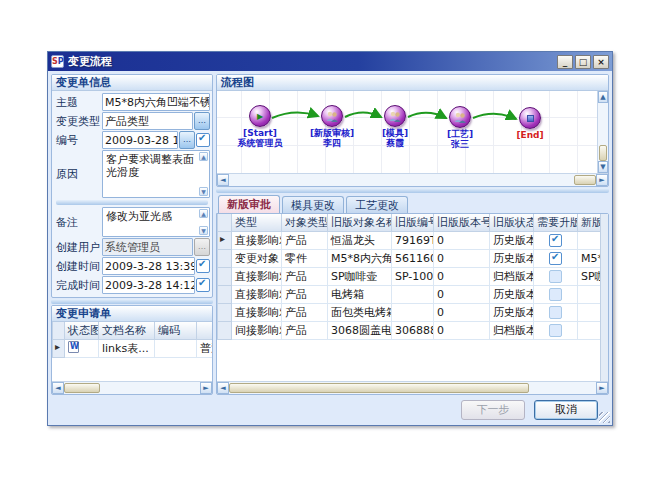  What do you see at coordinates (332, 126) in the screenshot?
I see `flow-node-review: [新版审核] 李四` at bounding box center [332, 126].